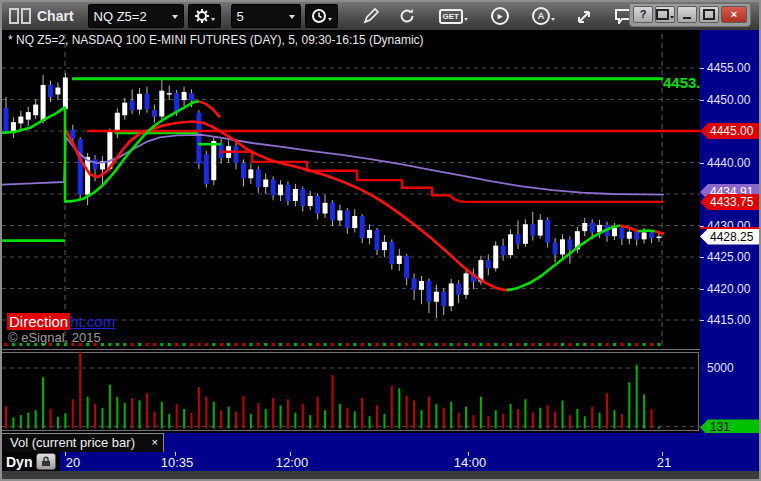 This screenshot has width=761, height=481. I want to click on interval-value: 5, so click(260, 16).